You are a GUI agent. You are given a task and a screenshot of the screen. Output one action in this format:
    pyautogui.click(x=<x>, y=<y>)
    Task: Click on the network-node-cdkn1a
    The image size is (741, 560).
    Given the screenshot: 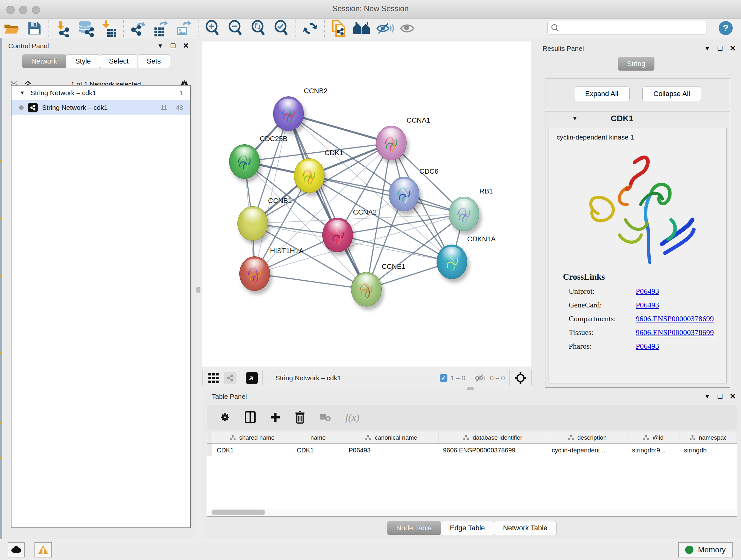 What is the action you would take?
    pyautogui.click(x=452, y=262)
    